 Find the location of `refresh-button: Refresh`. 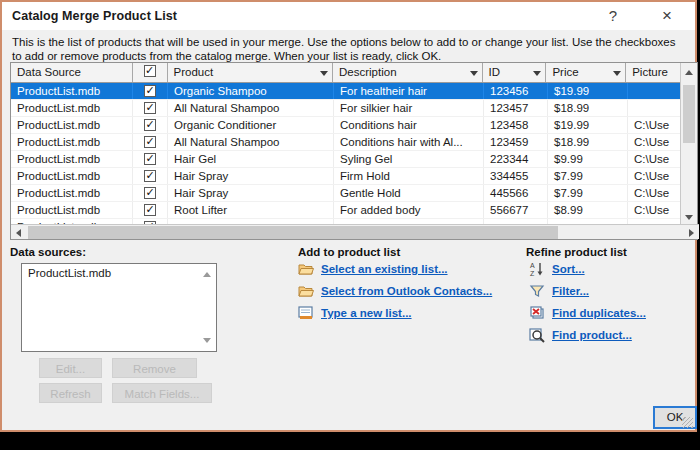

refresh-button: Refresh is located at coordinates (70, 393).